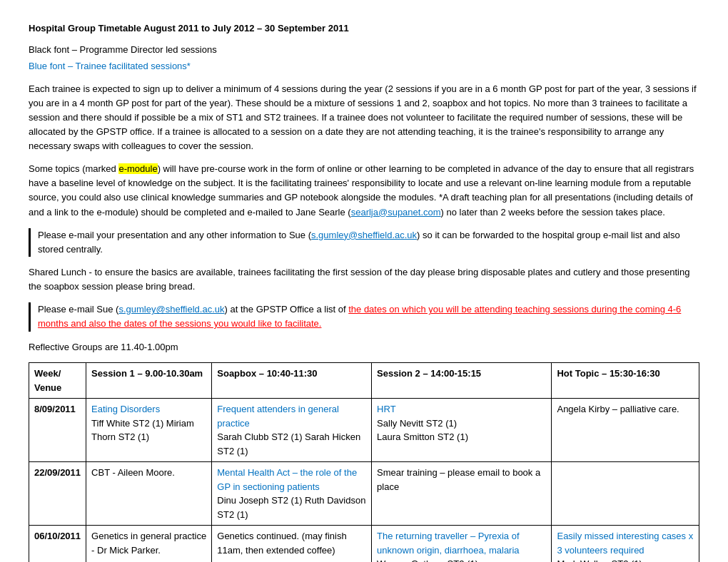 The image size is (728, 562). What do you see at coordinates (364, 29) in the screenshot?
I see `page-title: Hospital Group Timetable August 2011 to …` at bounding box center [364, 29].